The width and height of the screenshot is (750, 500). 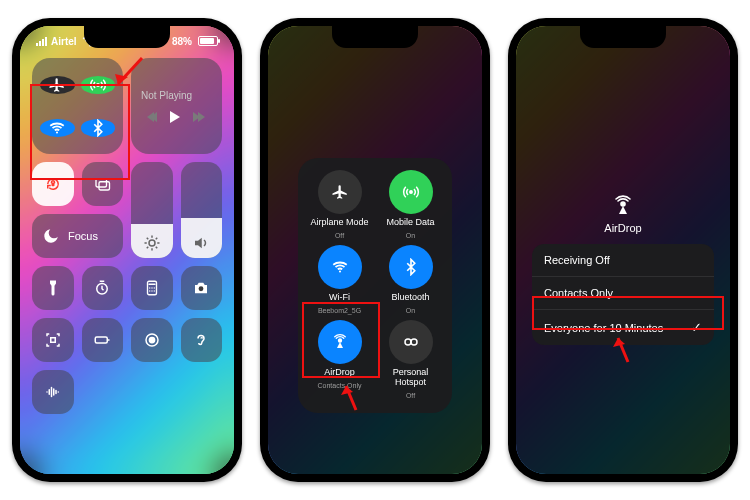 I want to click on rotation-lock-tile, so click(x=53, y=184).